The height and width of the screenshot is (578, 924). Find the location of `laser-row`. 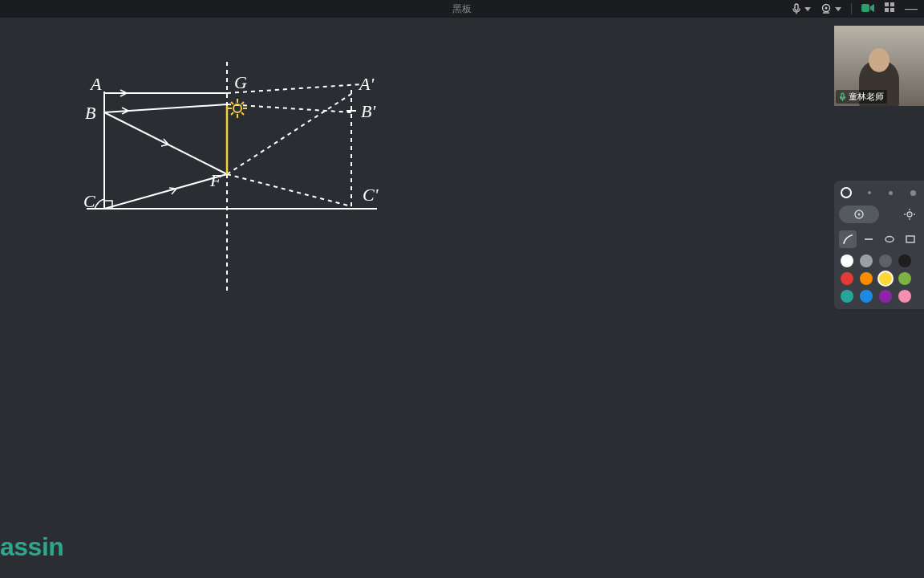

laser-row is located at coordinates (879, 214).